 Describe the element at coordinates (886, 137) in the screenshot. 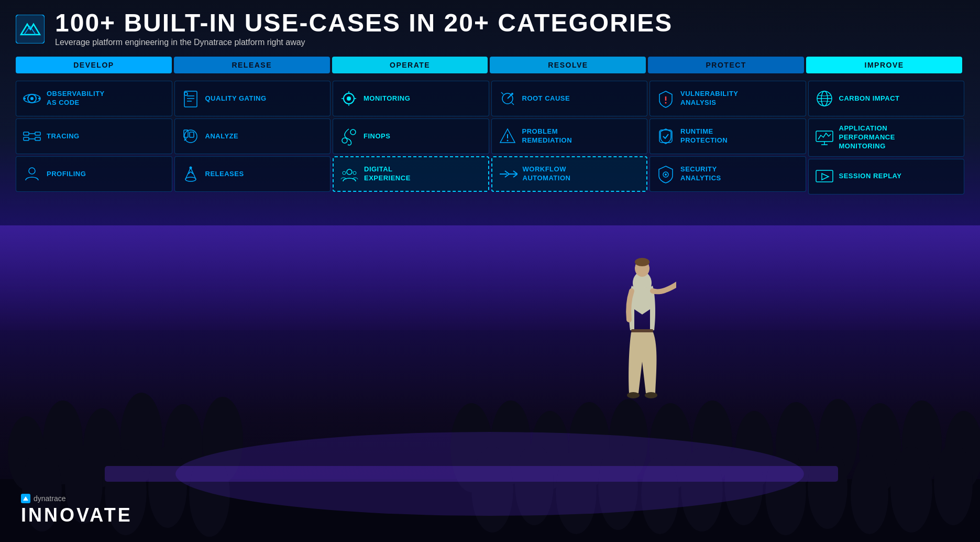

I see `card-apm: APPLICATIONPERFORMANCEMONITORING` at that location.